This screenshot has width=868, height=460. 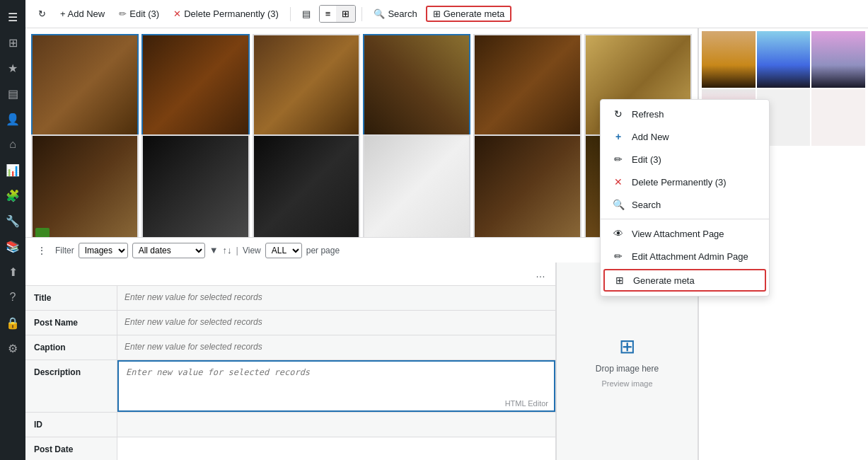 I want to click on id-label: ID, so click(x=71, y=425).